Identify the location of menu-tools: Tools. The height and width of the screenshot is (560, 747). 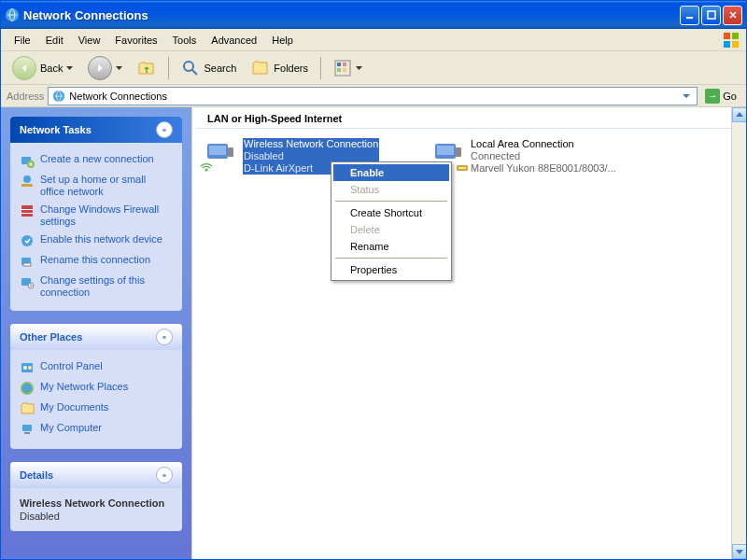
(185, 40).